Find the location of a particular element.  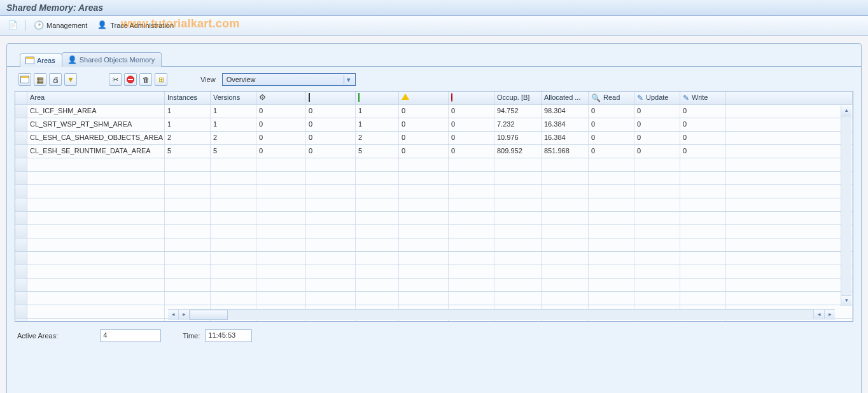

stop-button is located at coordinates (130, 79).